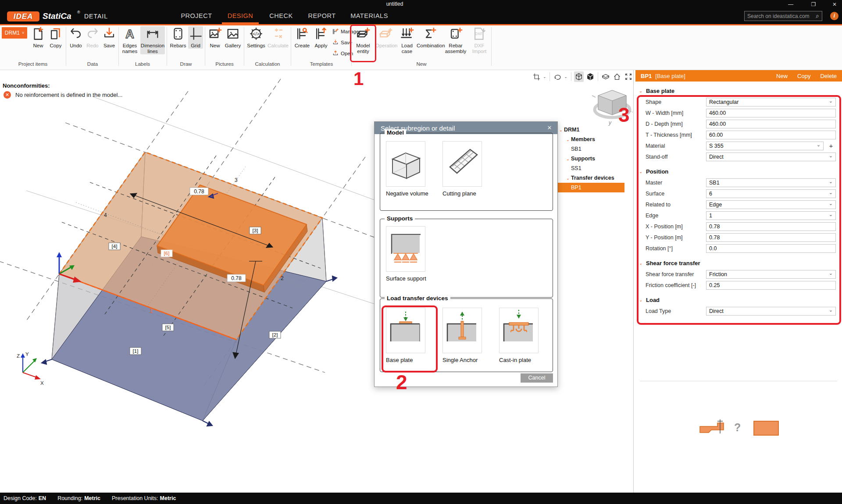  I want to click on shear-force-transfer-dropdown: Friction, so click(771, 274).